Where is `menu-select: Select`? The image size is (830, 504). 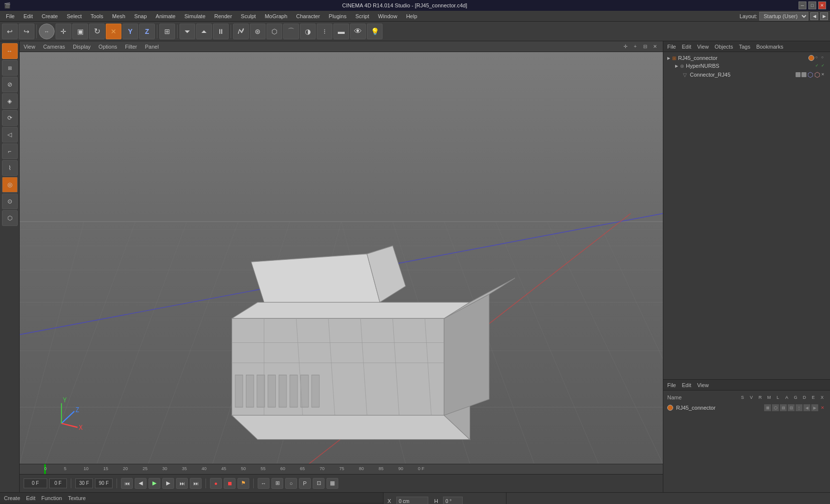
menu-select: Select is located at coordinates (75, 16).